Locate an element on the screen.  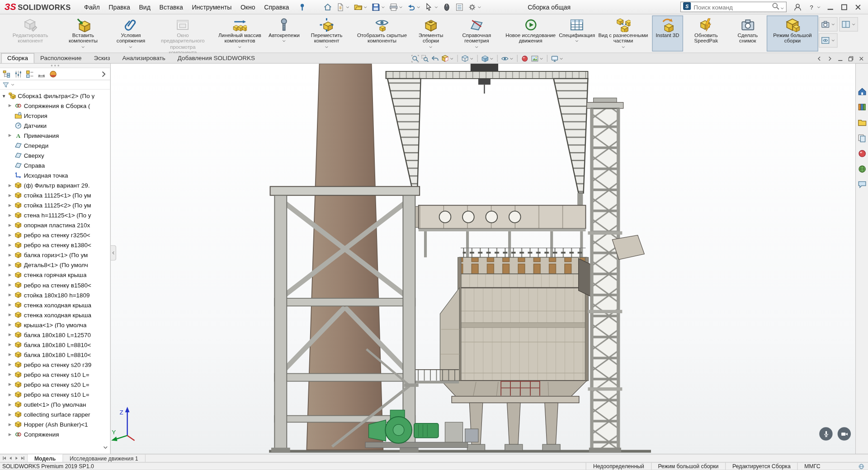
previous-window-button is located at coordinates (819, 59).